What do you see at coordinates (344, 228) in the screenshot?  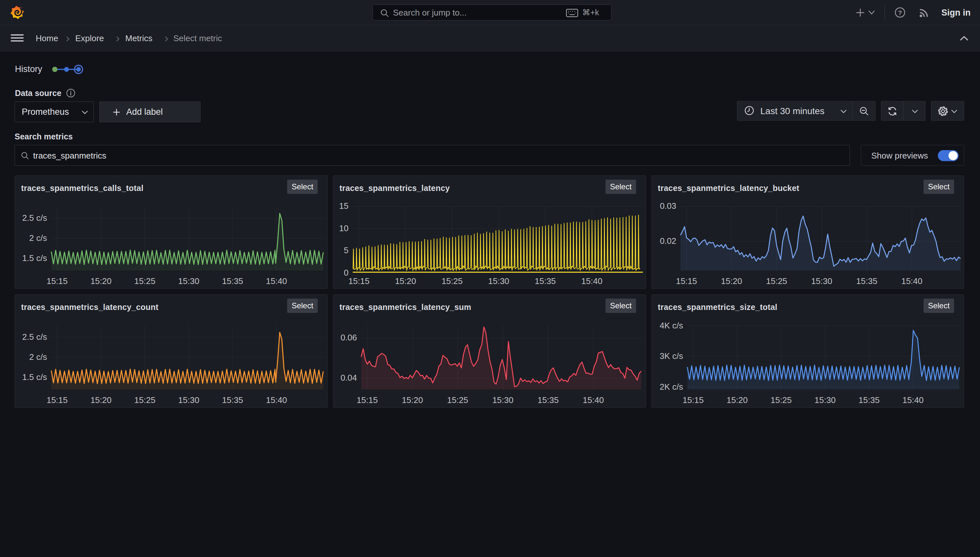 I see `svg-text: 10` at bounding box center [344, 228].